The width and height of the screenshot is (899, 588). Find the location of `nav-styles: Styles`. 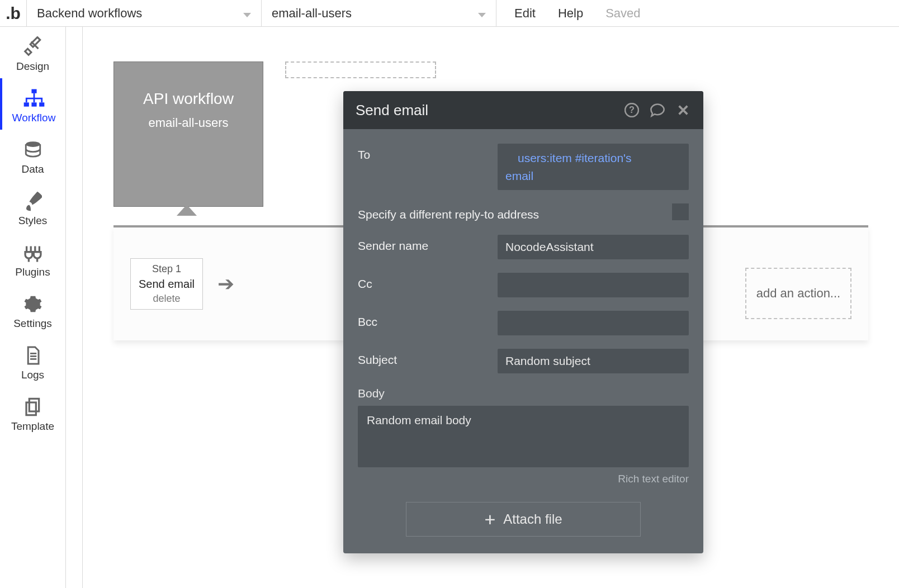

nav-styles: Styles is located at coordinates (32, 207).